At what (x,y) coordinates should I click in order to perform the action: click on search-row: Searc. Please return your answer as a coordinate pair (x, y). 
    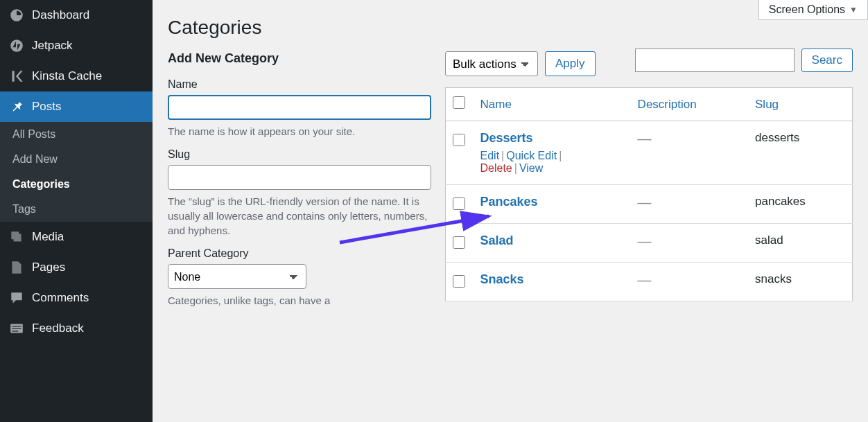
    Looking at the image, I should click on (744, 60).